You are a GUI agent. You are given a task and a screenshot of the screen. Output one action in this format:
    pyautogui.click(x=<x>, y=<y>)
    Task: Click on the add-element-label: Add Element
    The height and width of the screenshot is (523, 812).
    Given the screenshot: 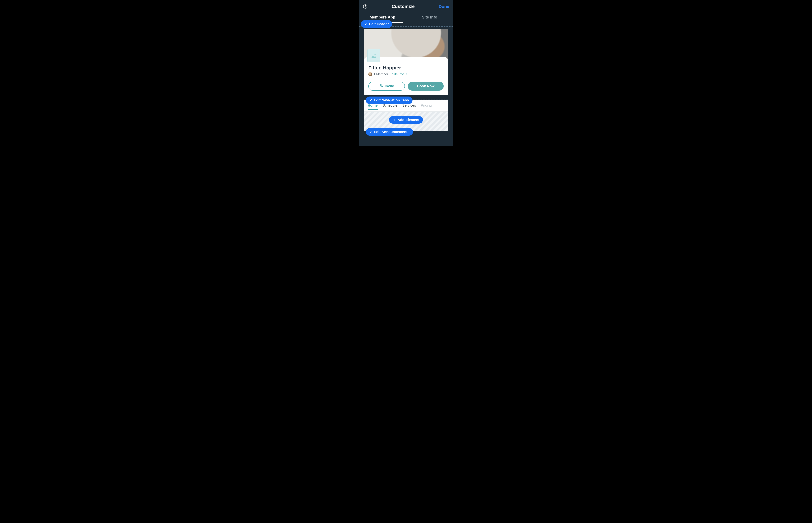 What is the action you would take?
    pyautogui.click(x=409, y=120)
    